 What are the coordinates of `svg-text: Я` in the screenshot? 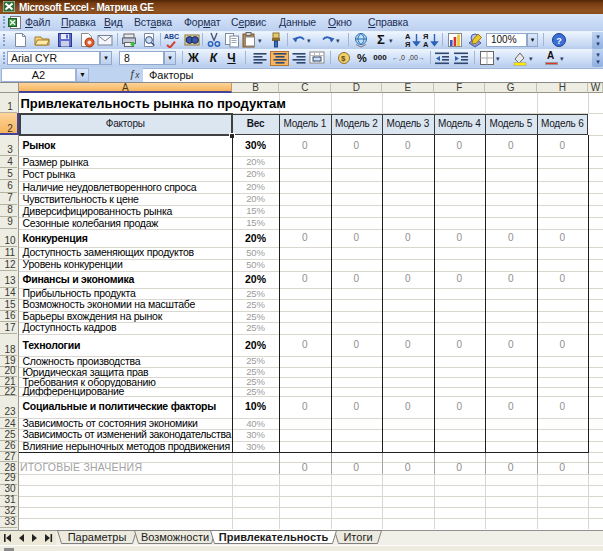 It's located at (408, 44).